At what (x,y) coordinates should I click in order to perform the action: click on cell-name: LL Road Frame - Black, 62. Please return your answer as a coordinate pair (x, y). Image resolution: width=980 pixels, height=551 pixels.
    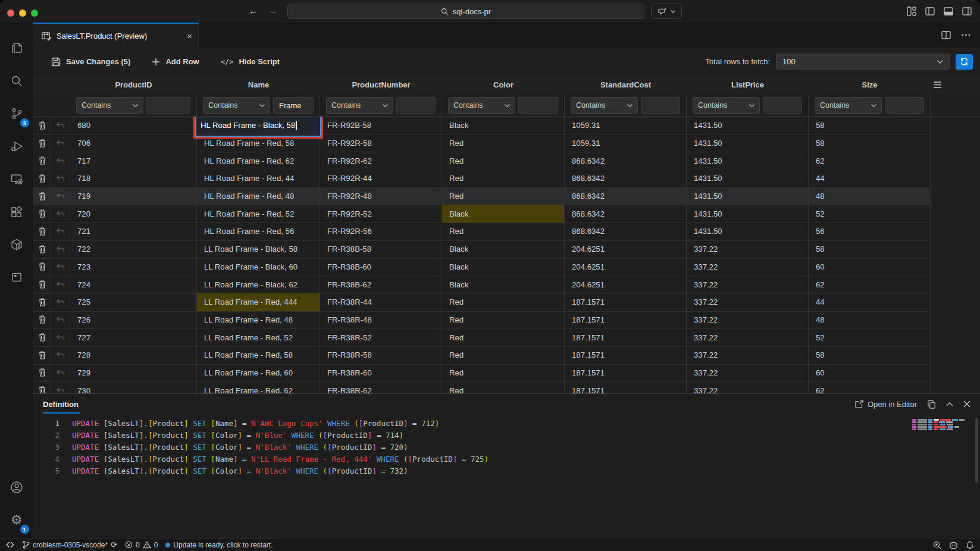
    Looking at the image, I should click on (258, 284).